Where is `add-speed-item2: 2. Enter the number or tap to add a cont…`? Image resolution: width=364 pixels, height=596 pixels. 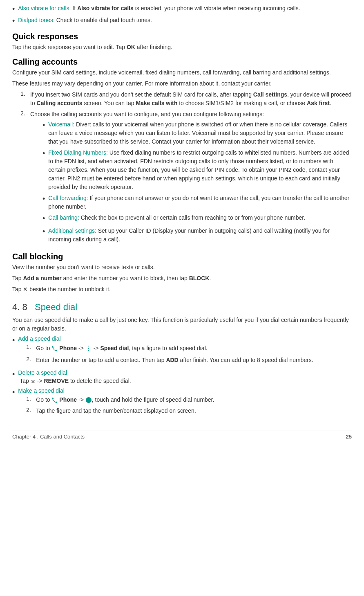 add-speed-item2: 2. Enter the number or tap to add a cont… is located at coordinates (170, 360).